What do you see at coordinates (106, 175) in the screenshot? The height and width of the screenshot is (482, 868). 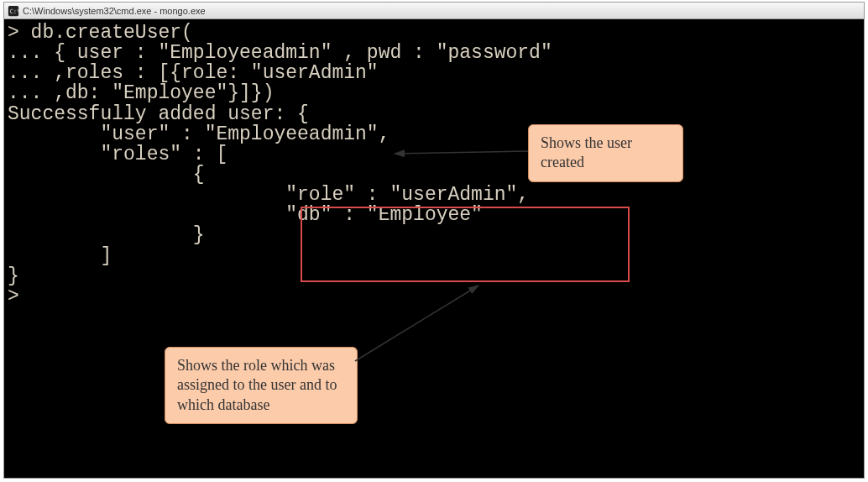 I see `term-line: {` at bounding box center [106, 175].